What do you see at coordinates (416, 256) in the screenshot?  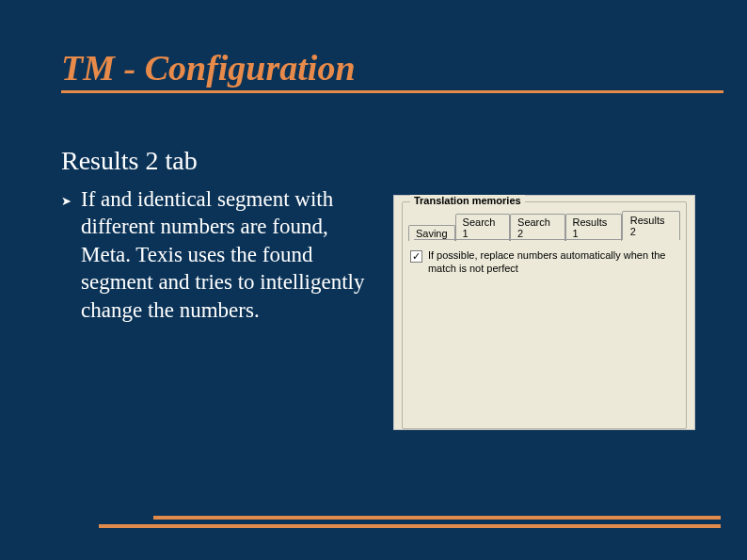 I see `replace-numbers-checkbox: ✓` at bounding box center [416, 256].